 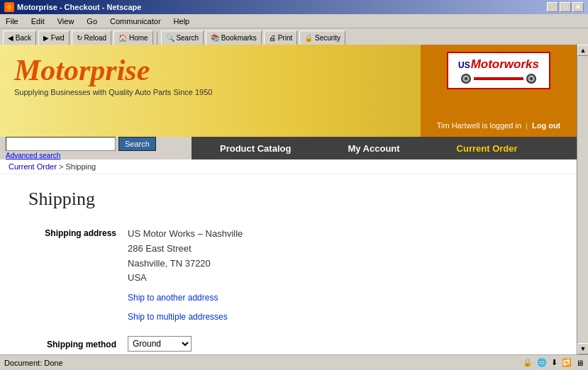 What do you see at coordinates (96, 148) in the screenshot?
I see `search-section: Search Advanced search` at bounding box center [96, 148].